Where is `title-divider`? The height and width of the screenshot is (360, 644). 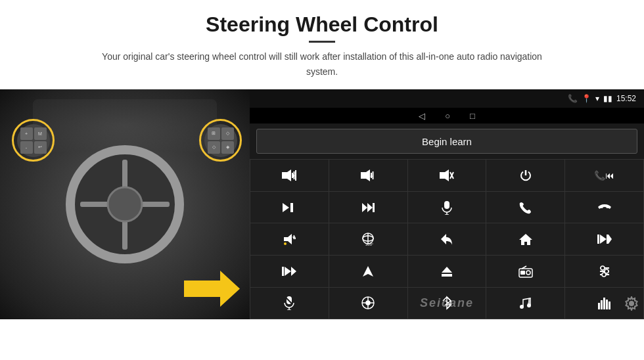
title-divider is located at coordinates (322, 42).